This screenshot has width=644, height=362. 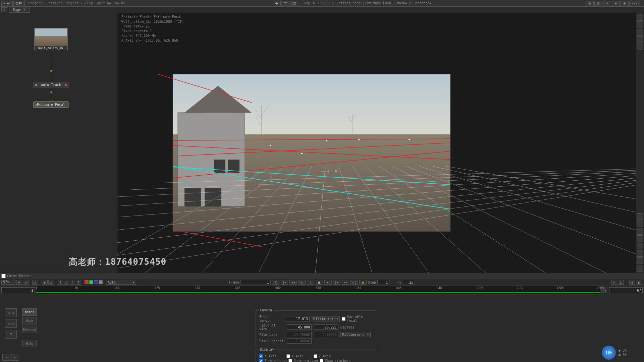 What do you see at coordinates (7, 3) in the screenshot?
I see `app-logo-icon` at bounding box center [7, 3].